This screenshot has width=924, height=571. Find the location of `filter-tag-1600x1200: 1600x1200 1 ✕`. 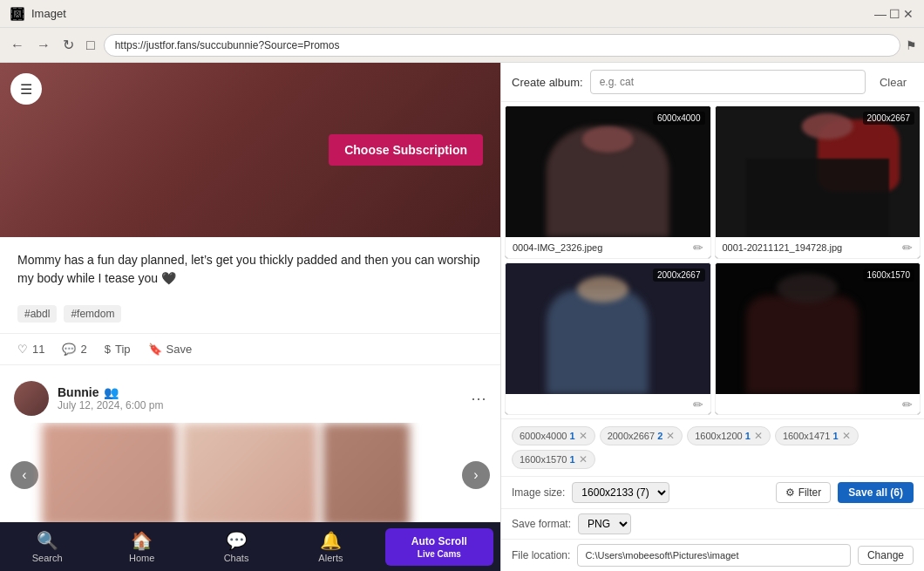

filter-tag-1600x1200: 1600x1200 1 ✕ is located at coordinates (729, 436).